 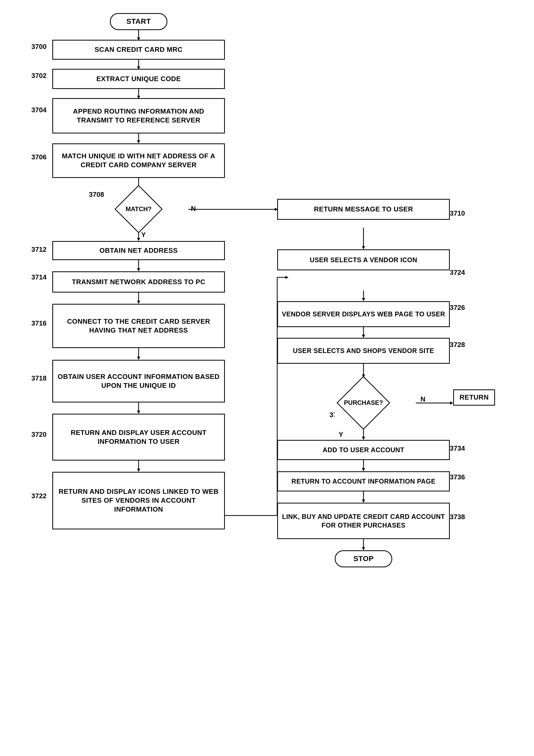 What do you see at coordinates (39, 76) in the screenshot?
I see `label-3702: 3702` at bounding box center [39, 76].